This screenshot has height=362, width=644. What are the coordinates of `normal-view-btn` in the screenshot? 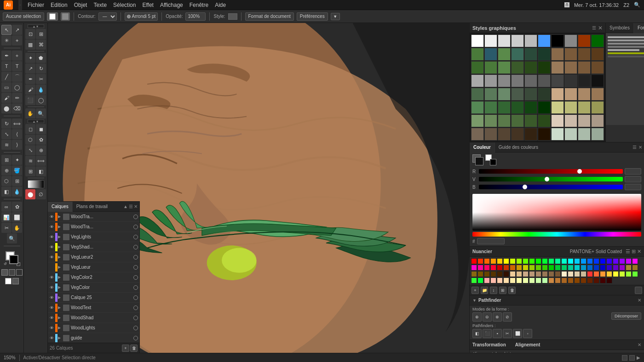 It's located at (8, 281).